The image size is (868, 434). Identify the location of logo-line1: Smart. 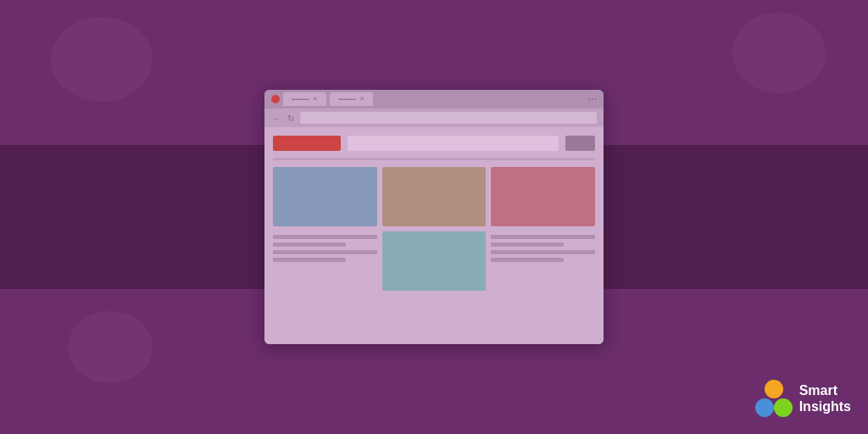
(826, 390).